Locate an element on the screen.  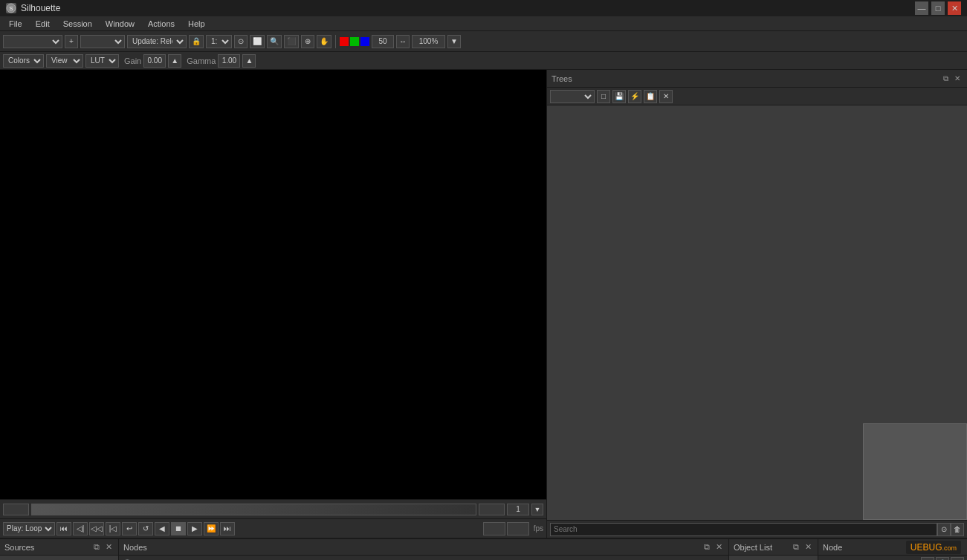
minimize-button: — is located at coordinates (922, 8).